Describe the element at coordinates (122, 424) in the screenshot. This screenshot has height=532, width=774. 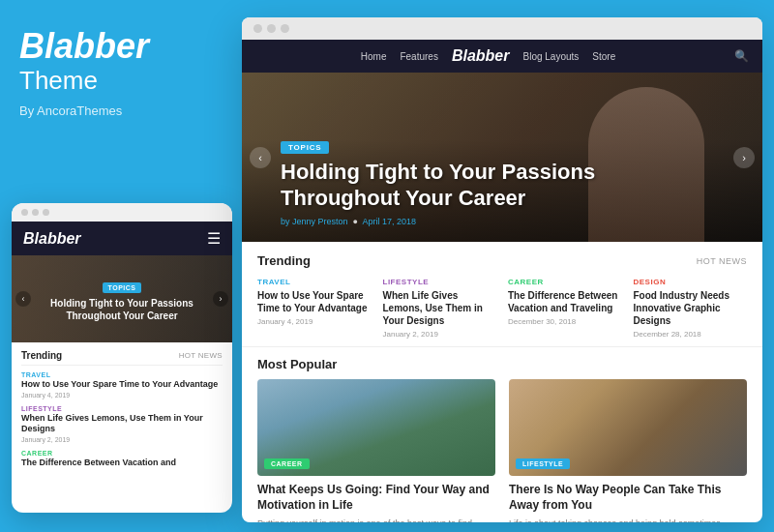
I see `mobile-article-2-title: When Life Gives Lemons, Use Them in Your…` at that location.